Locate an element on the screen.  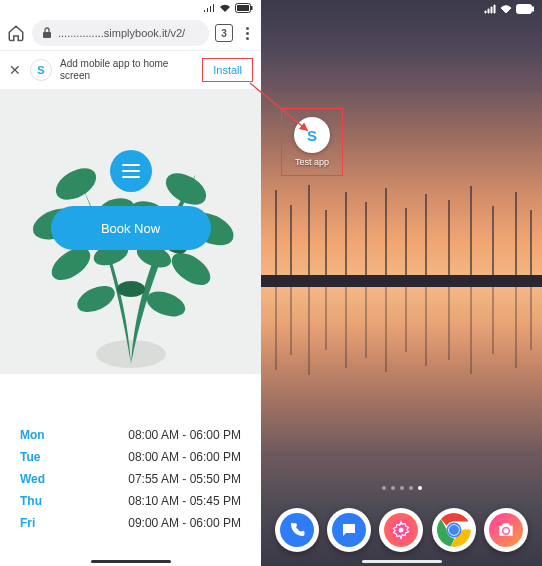
time-label: 07:55 AM - 05:50 PM is located at coordinates (184, 479).